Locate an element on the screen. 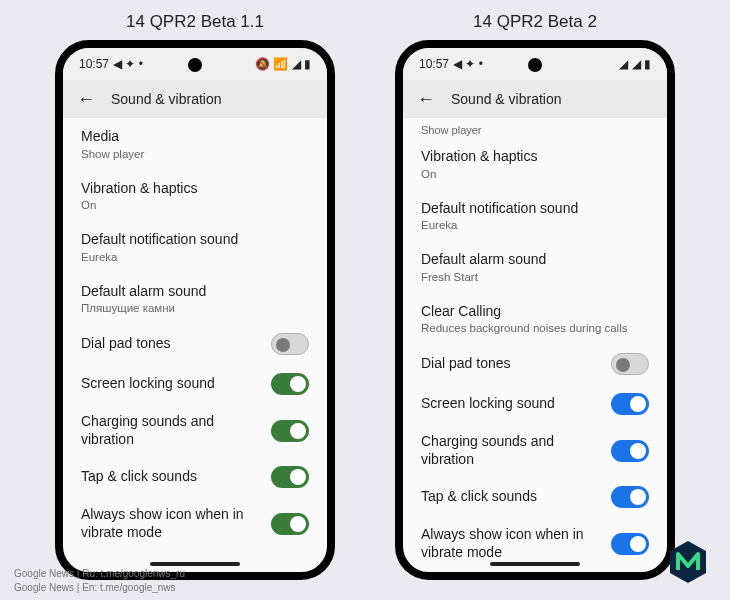  setting-sub: Пляшущие камни is located at coordinates (195, 308).